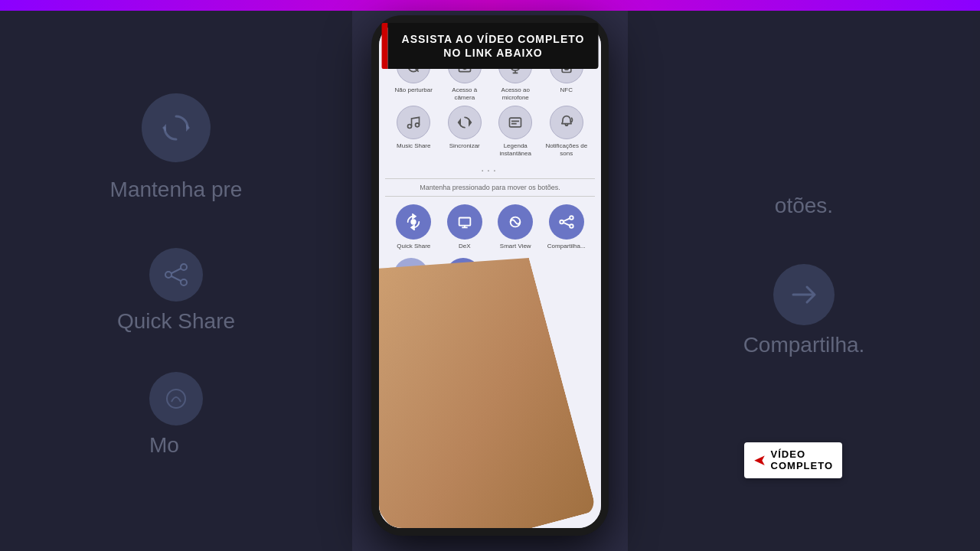 The height and width of the screenshot is (551, 980). What do you see at coordinates (465, 222) in the screenshot?
I see `qp-dex-icon` at bounding box center [465, 222].